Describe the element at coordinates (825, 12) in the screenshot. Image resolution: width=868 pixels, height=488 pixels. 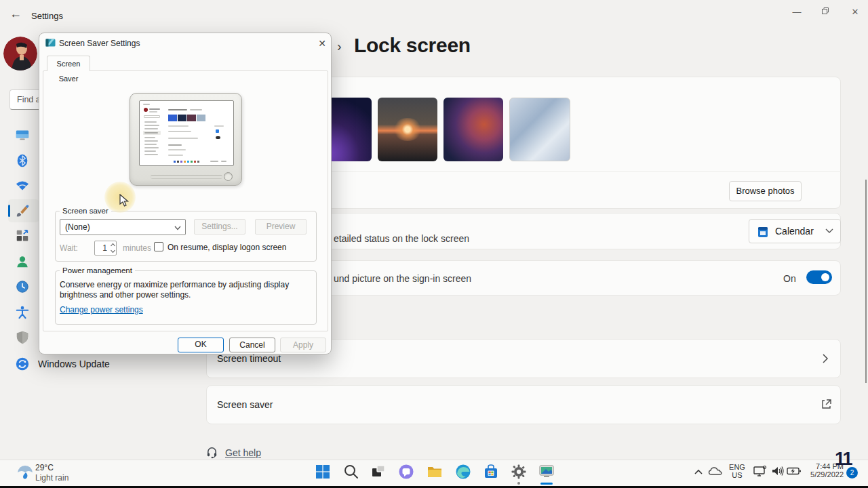
I see `restore-button` at that location.